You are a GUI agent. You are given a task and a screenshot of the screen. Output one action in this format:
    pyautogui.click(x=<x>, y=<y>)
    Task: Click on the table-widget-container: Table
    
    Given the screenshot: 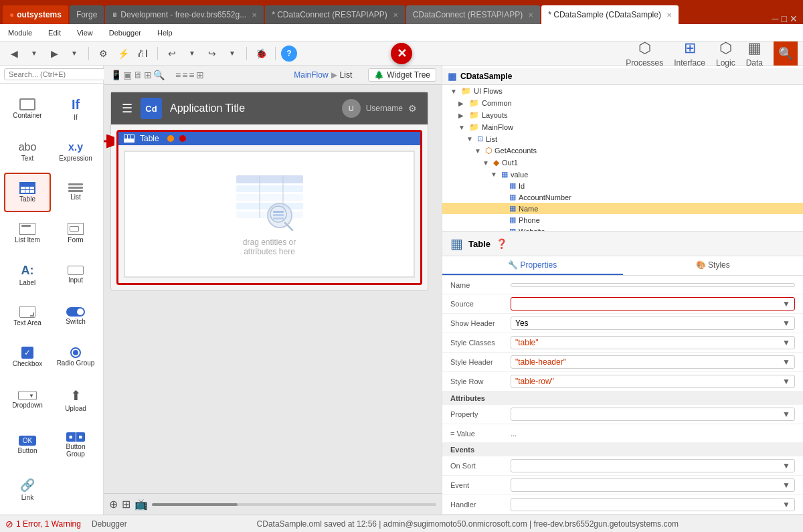 What is the action you would take?
    pyautogui.click(x=269, y=207)
    